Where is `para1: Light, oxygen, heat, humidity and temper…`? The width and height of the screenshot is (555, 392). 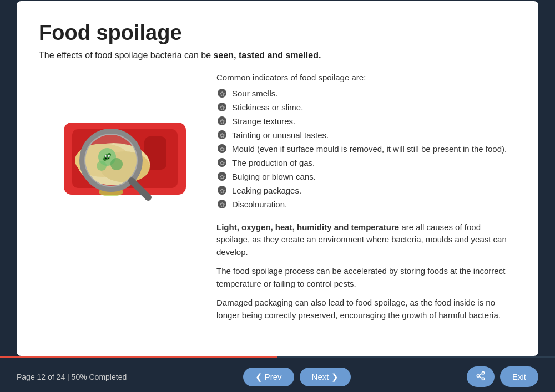 para1: Light, oxygen, heat, humidity and temper… is located at coordinates (366, 240).